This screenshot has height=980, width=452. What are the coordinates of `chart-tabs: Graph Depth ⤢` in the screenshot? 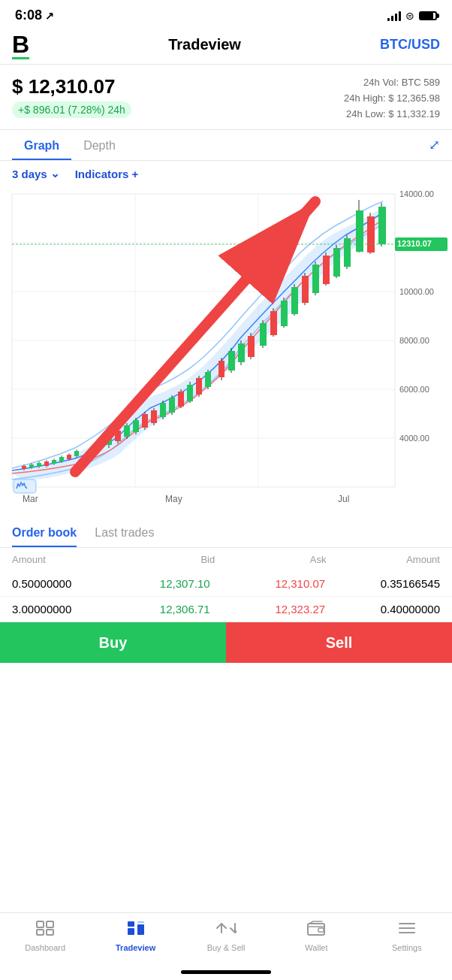 It's located at (226, 146).